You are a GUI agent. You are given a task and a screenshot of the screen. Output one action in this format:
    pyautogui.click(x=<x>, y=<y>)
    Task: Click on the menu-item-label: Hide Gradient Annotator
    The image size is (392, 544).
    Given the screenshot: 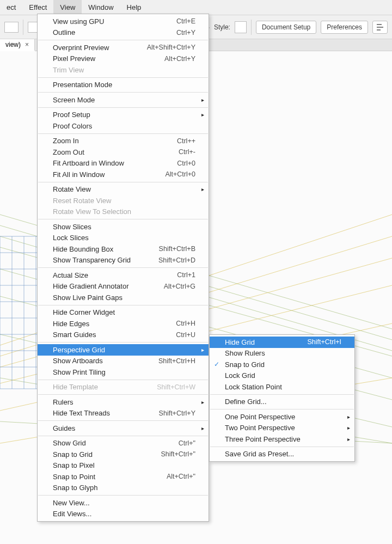 What is the action you would take?
    pyautogui.click(x=108, y=286)
    